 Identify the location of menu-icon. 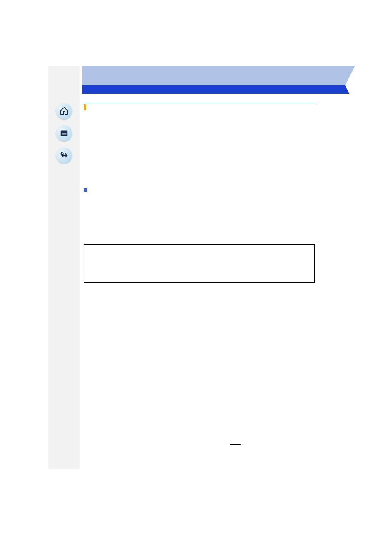
(64, 133).